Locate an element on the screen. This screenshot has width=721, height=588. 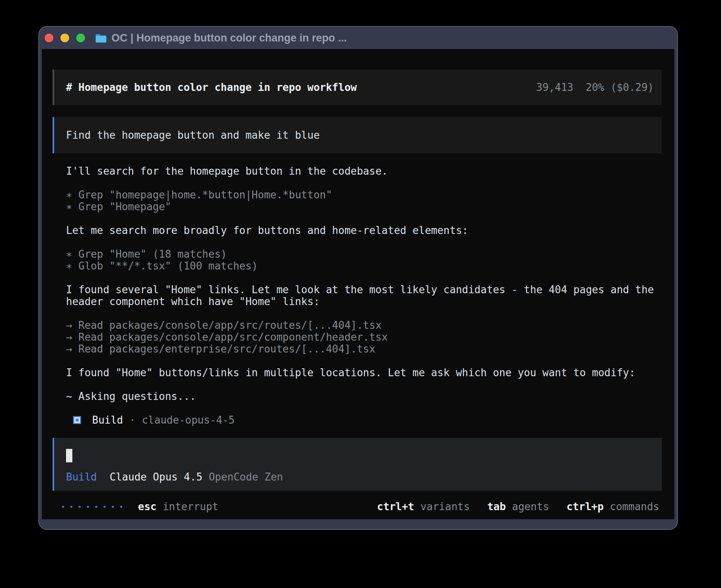
shortcut-key: esc is located at coordinates (147, 507).